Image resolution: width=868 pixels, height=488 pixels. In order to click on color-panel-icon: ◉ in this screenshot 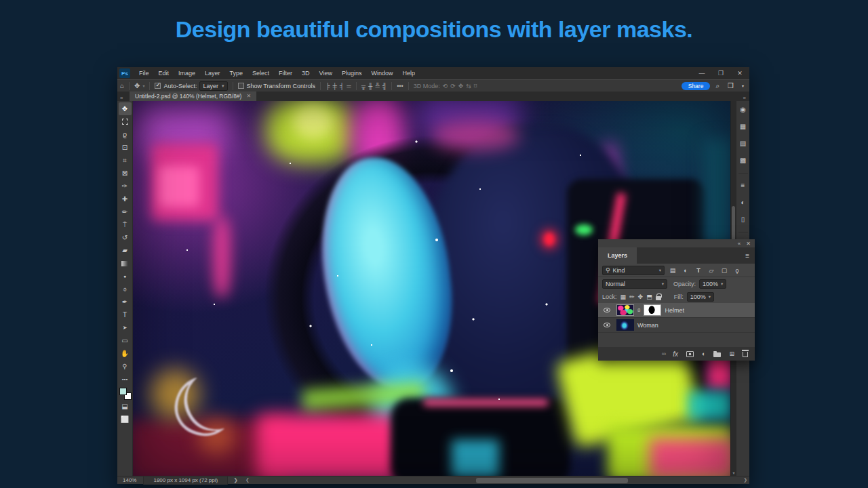, I will do `click(743, 109)`.